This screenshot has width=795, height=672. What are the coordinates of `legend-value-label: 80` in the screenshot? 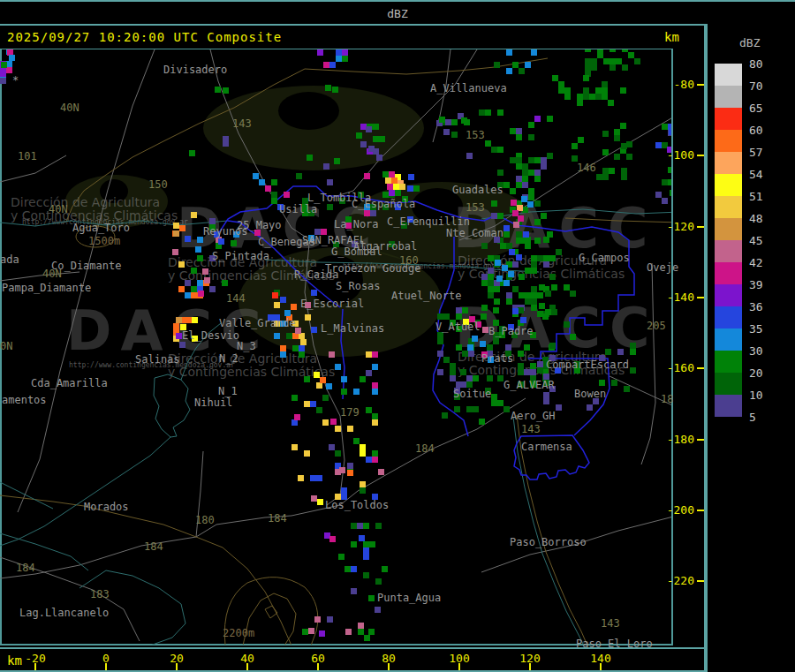 It's located at (762, 64).